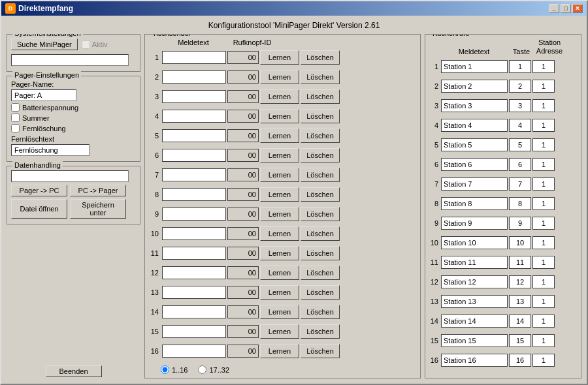 The image size is (588, 385). What do you see at coordinates (554, 8) in the screenshot?
I see `minimize-button: _` at bounding box center [554, 8].